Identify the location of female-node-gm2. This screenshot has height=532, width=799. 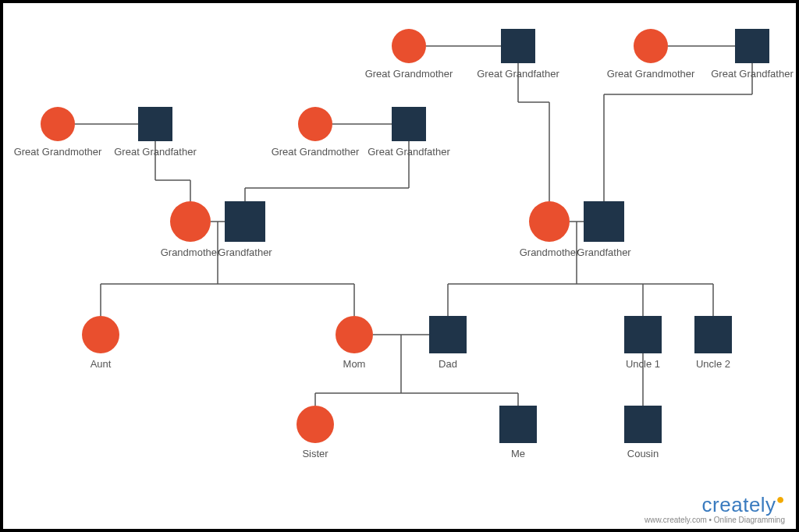
(549, 222).